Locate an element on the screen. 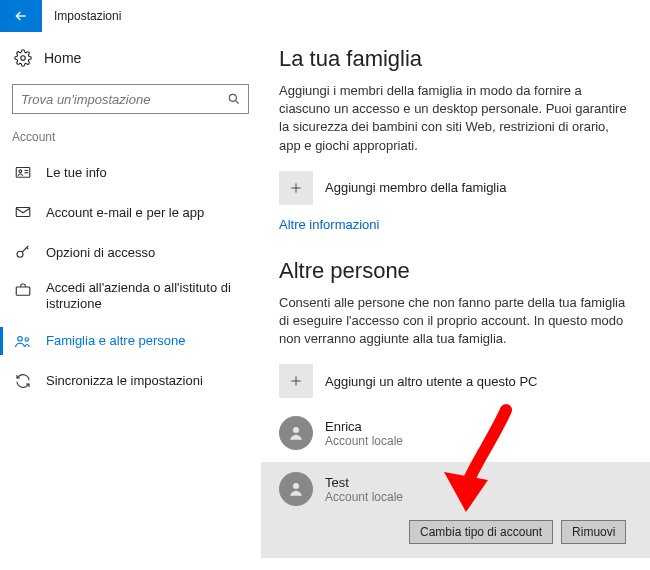 The image size is (650, 570). sidebar-item-work-access: Accedi all'azienda o all'istituto di ist… is located at coordinates (130, 296).